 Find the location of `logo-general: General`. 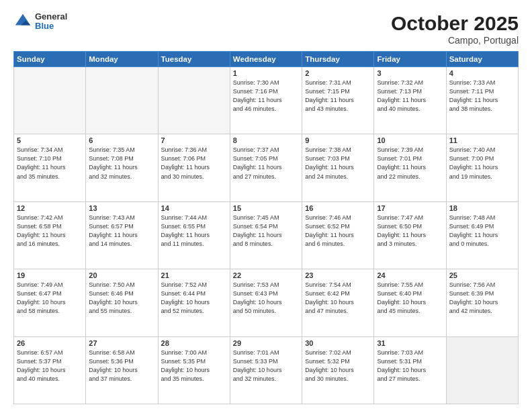

logo-general: General is located at coordinates (51, 17).